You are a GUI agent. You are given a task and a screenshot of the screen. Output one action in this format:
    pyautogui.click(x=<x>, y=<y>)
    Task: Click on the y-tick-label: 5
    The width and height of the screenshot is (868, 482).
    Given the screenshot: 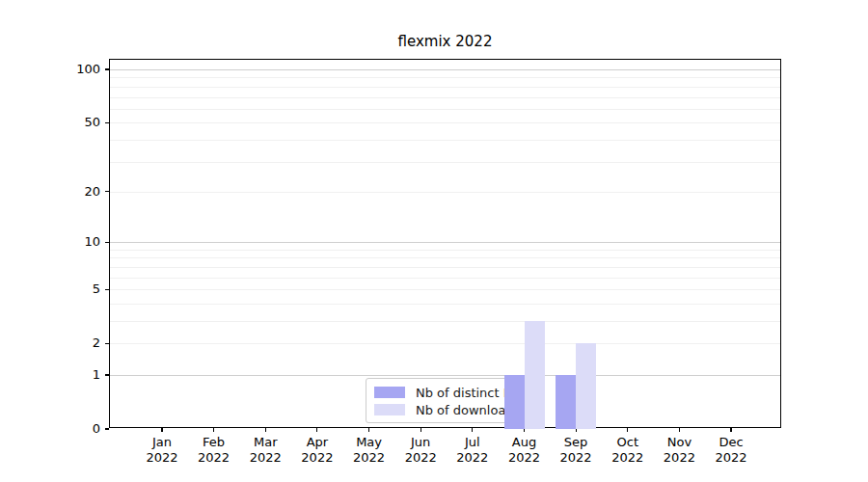 What is the action you would take?
    pyautogui.click(x=75, y=289)
    